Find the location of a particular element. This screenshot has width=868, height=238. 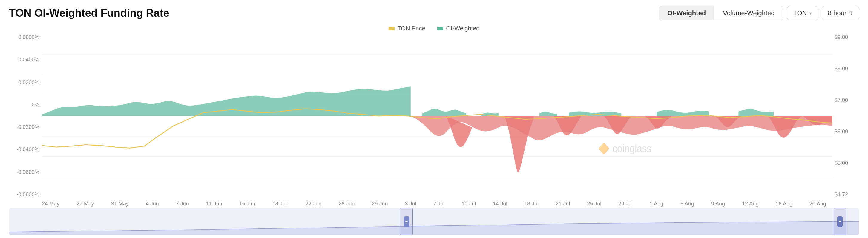

x-label-11: 3 Jul is located at coordinates (410, 204).